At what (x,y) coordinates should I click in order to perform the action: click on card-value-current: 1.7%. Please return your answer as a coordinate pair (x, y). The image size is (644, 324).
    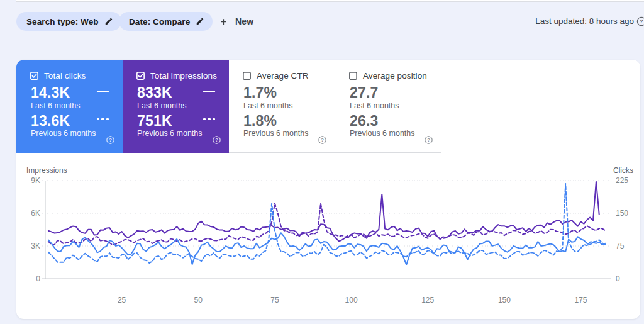
    Looking at the image, I should click on (260, 93).